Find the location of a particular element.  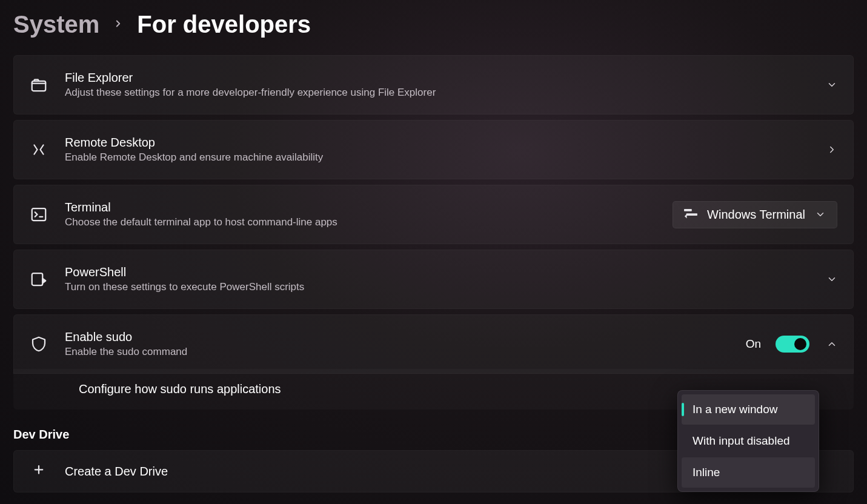

powershell-icon is located at coordinates (39, 279).